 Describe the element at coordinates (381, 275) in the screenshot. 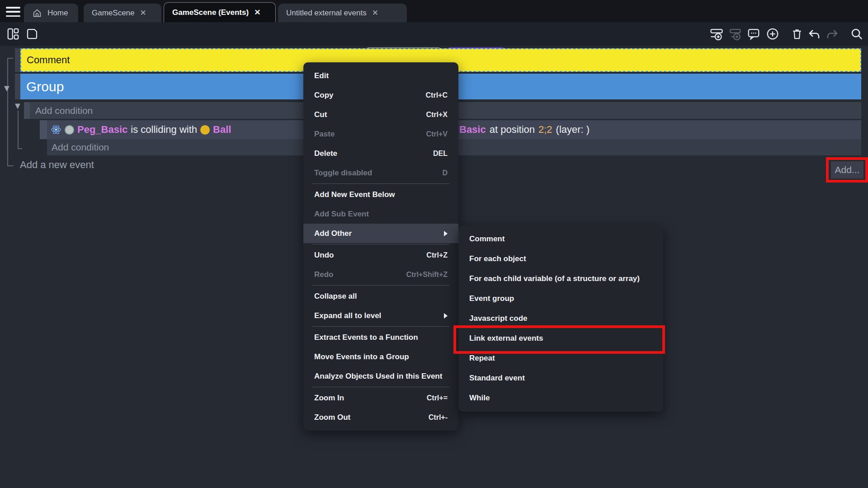

I see `menu-item-redo: RedoCtrl+Shift+Z` at that location.